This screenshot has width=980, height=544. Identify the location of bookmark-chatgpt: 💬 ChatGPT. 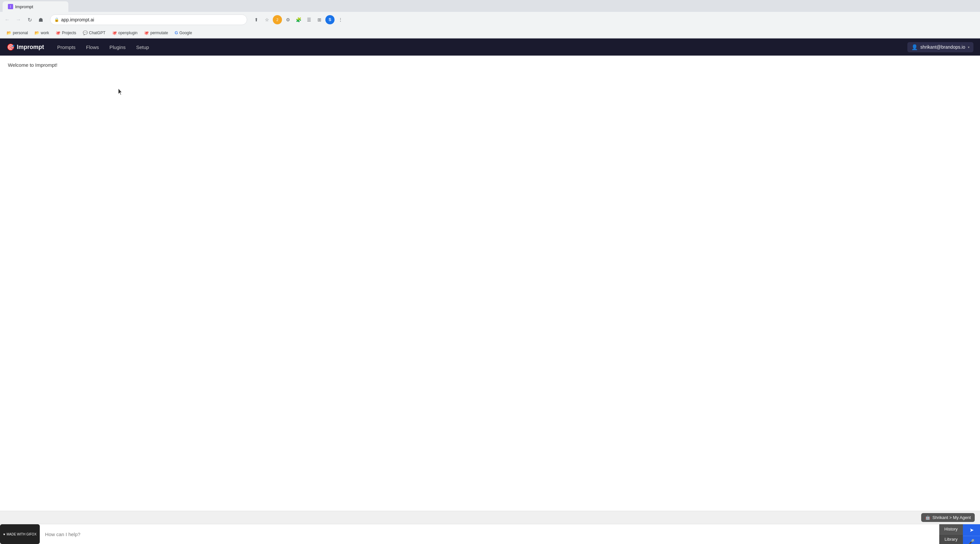
(94, 33).